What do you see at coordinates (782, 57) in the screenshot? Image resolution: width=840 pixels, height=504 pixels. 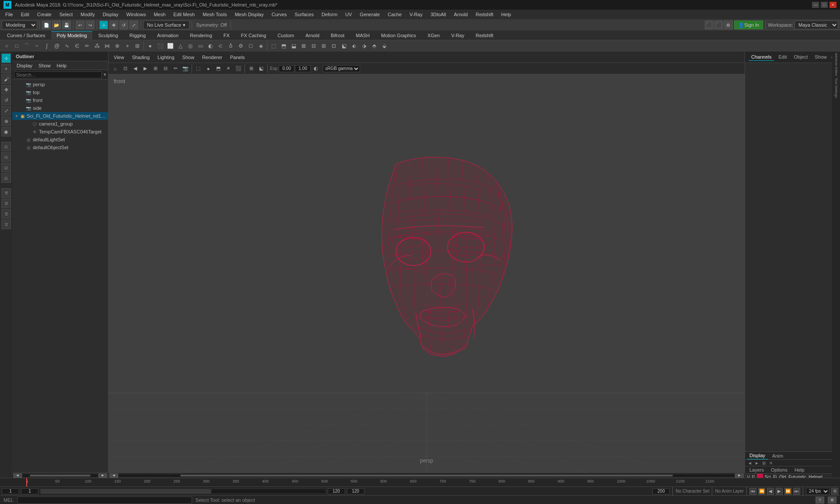 I see `edit-tab: Edit` at bounding box center [782, 57].